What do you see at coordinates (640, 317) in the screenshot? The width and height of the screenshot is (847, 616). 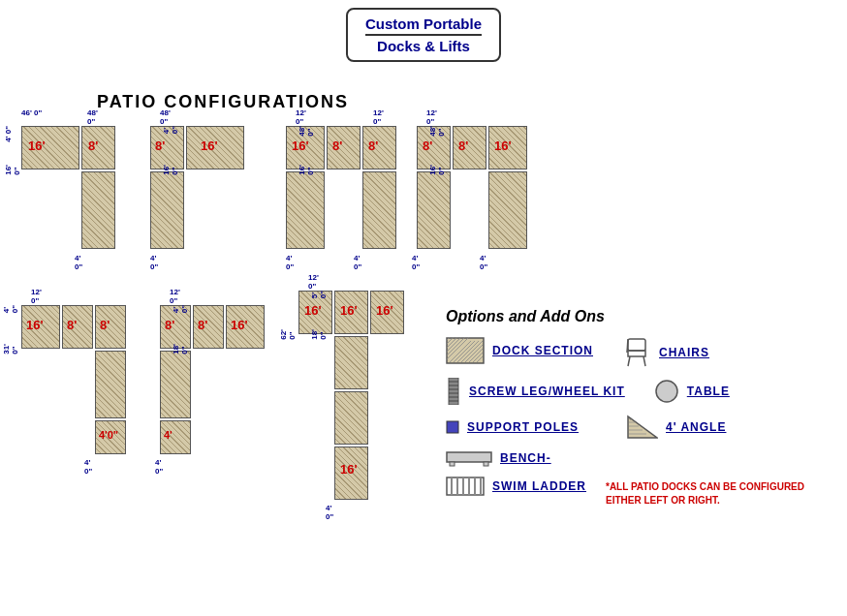 I see `options-title: Options and Add Ons` at bounding box center [640, 317].